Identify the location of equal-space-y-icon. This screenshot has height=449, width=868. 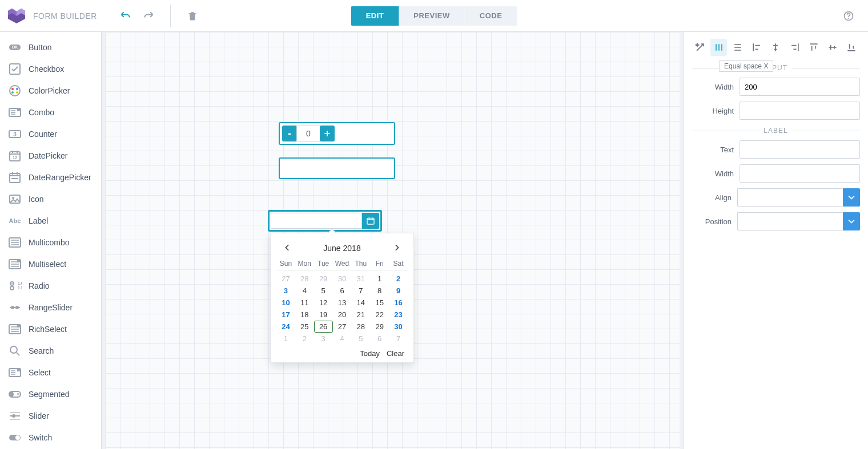
(738, 47).